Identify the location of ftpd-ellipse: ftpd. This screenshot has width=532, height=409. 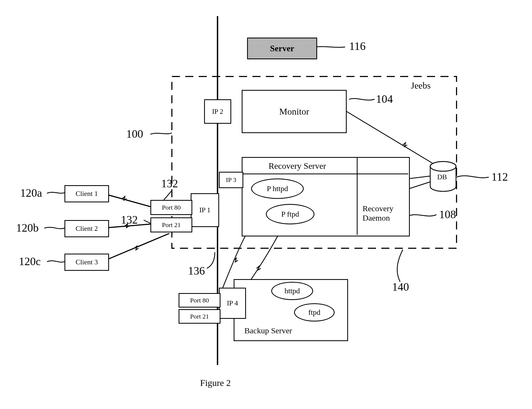
(314, 312).